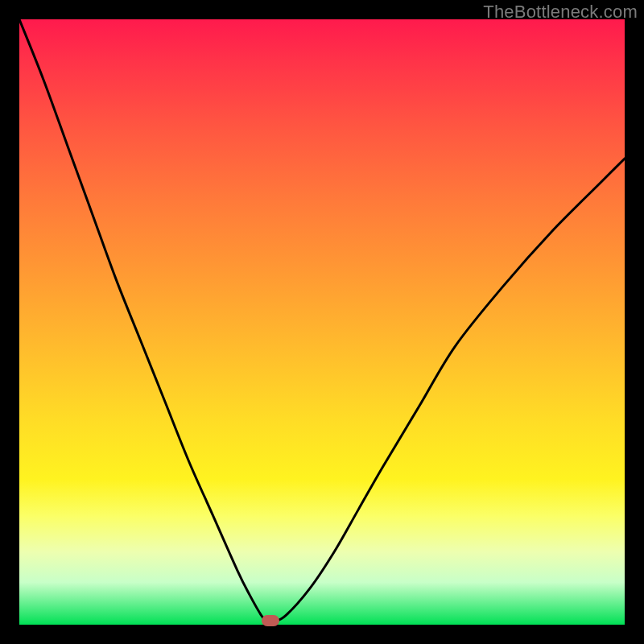 Image resolution: width=644 pixels, height=644 pixels. What do you see at coordinates (270, 621) in the screenshot?
I see `optimum-marker` at bounding box center [270, 621].